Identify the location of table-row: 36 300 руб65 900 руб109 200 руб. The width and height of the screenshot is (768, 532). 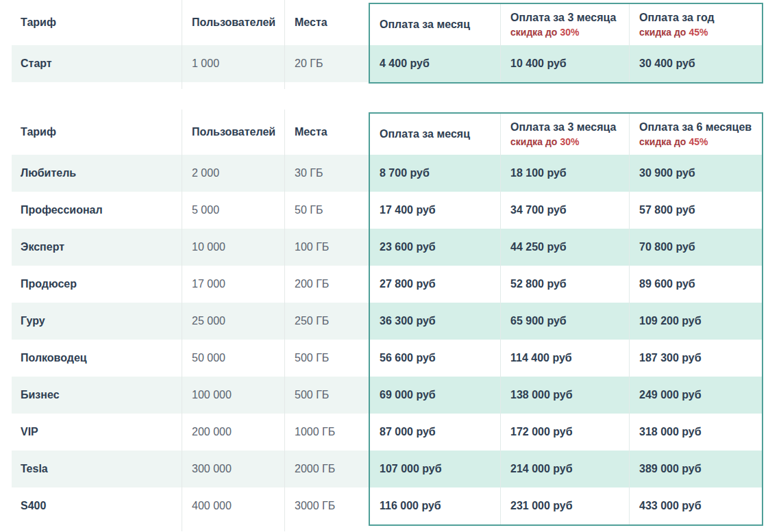
(566, 321).